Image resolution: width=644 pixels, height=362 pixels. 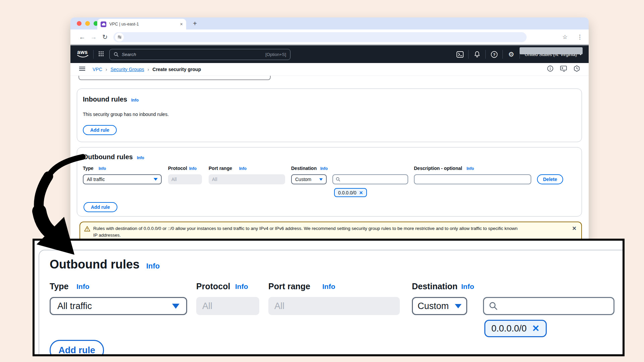 I want to click on info-panel-icon, so click(x=550, y=69).